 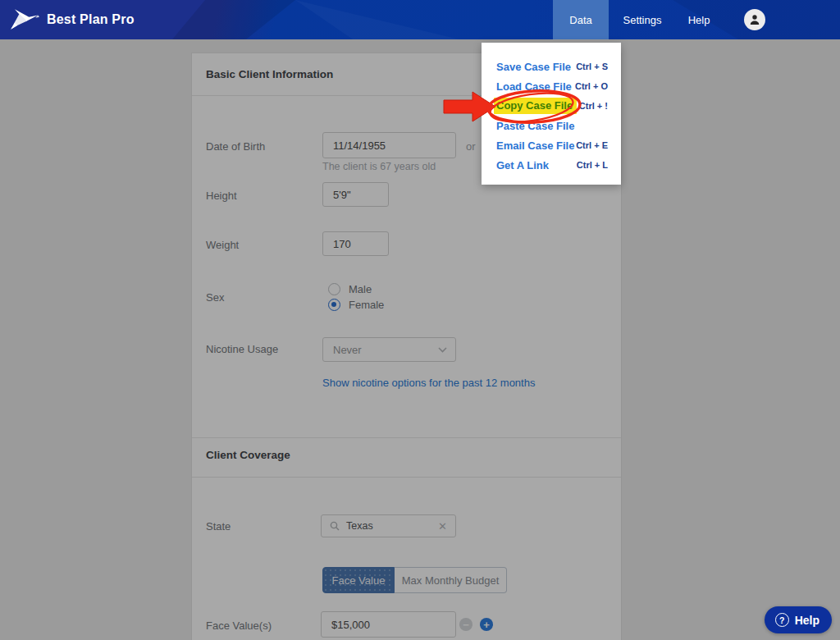 I want to click on nav-tab-settings: Settings, so click(x=642, y=20).